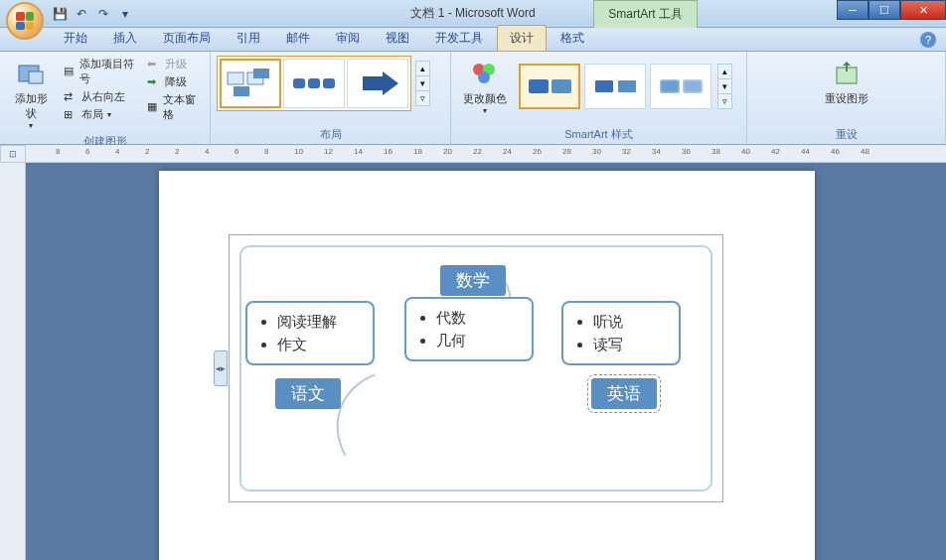  I want to click on text-pane-toggle: ◂▸, so click(221, 368).